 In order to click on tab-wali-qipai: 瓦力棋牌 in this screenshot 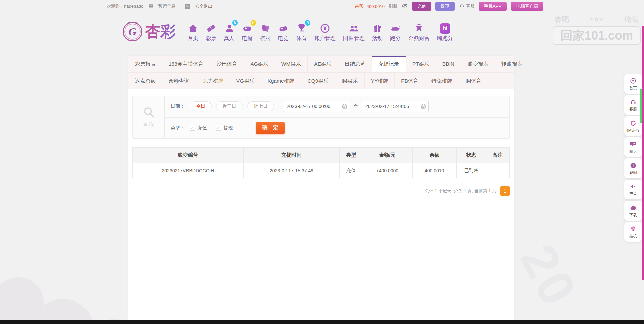, I will do `click(213, 81)`.